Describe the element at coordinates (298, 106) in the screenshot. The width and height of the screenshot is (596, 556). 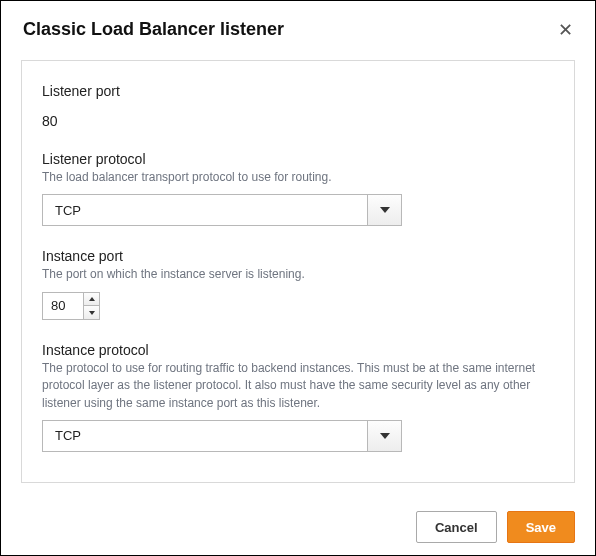
I see `listener-port-block: Listener port 80` at that location.